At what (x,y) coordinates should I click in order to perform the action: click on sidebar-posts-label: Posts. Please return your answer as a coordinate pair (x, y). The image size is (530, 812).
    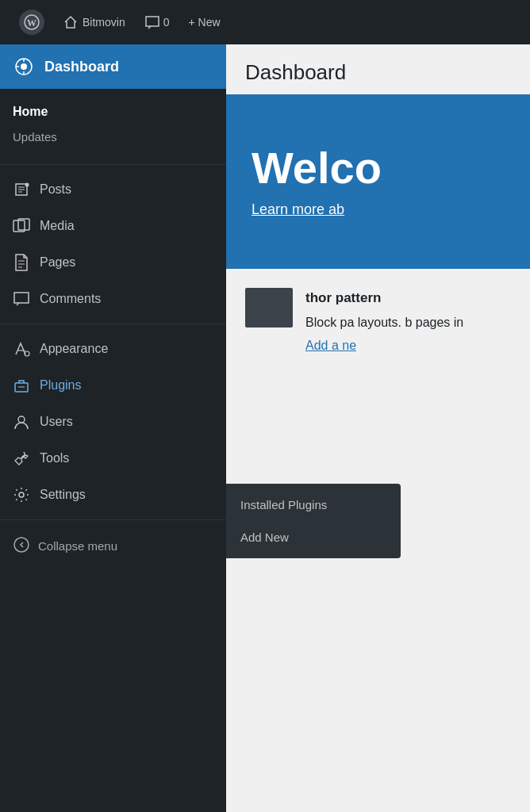
    Looking at the image, I should click on (56, 190).